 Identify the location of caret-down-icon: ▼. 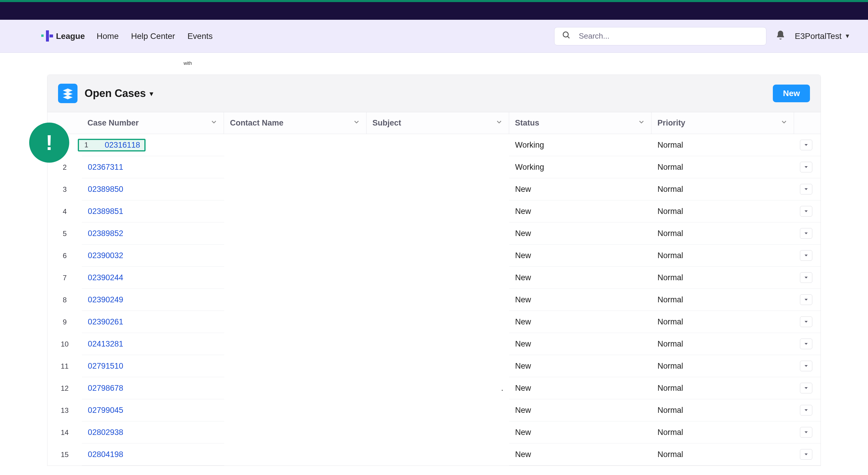
(847, 36).